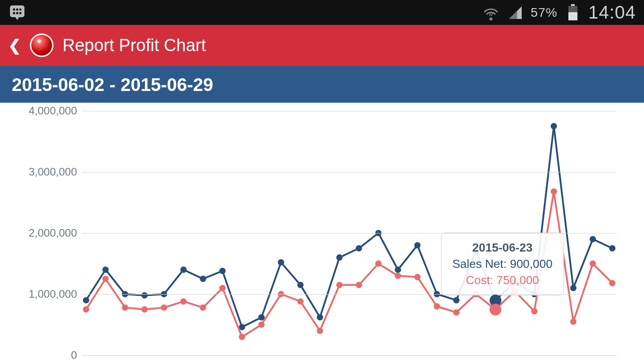 This screenshot has width=644, height=362. Describe the element at coordinates (45, 111) in the screenshot. I see `y-axis-label: 4,000,000` at that location.